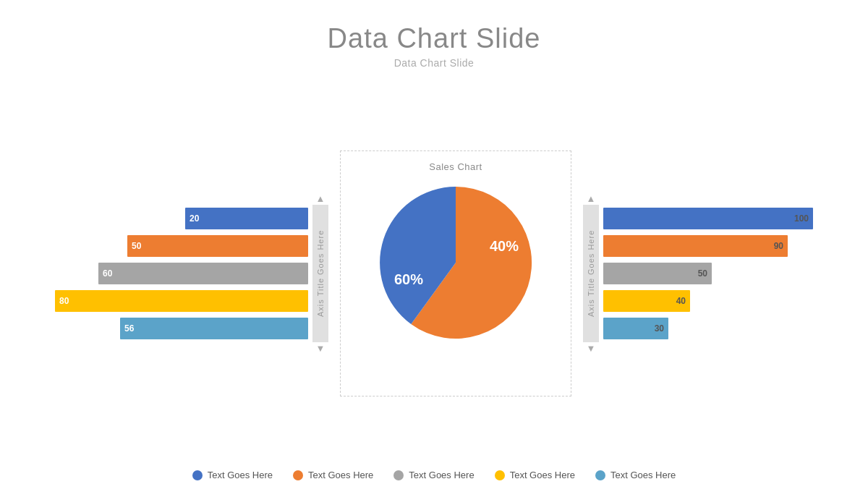 Image resolution: width=868 pixels, height=492 pixels. Describe the element at coordinates (504, 246) in the screenshot. I see `pie-label-blue: 40%` at that location.